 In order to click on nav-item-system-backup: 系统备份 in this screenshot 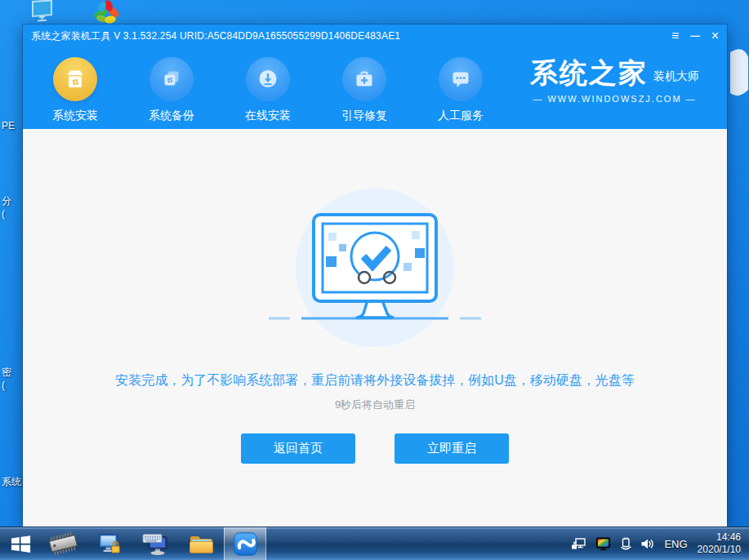, I will do `click(172, 90)`.